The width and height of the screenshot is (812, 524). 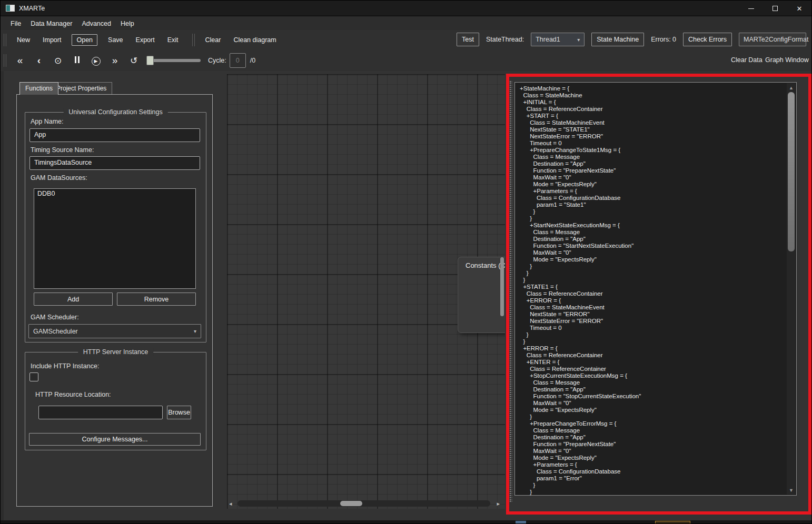 What do you see at coordinates (73, 395) in the screenshot?
I see `http-resource-label: HTTP Resource Location:` at bounding box center [73, 395].